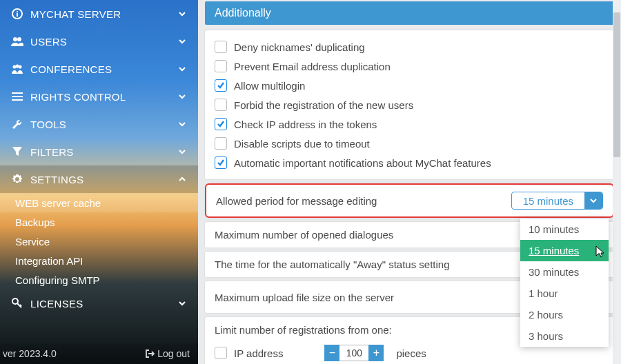 The image size is (621, 364). Describe the element at coordinates (17, 179) in the screenshot. I see `gear-icon` at that location.